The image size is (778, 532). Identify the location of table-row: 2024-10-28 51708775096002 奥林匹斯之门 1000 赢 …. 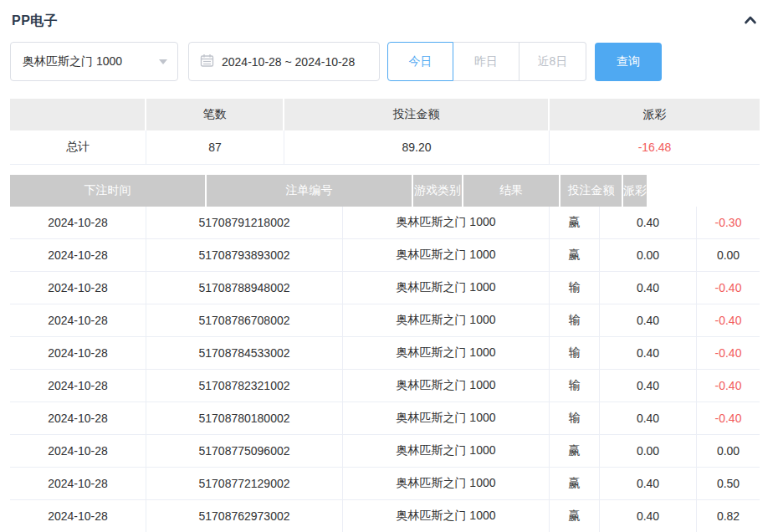
(385, 452).